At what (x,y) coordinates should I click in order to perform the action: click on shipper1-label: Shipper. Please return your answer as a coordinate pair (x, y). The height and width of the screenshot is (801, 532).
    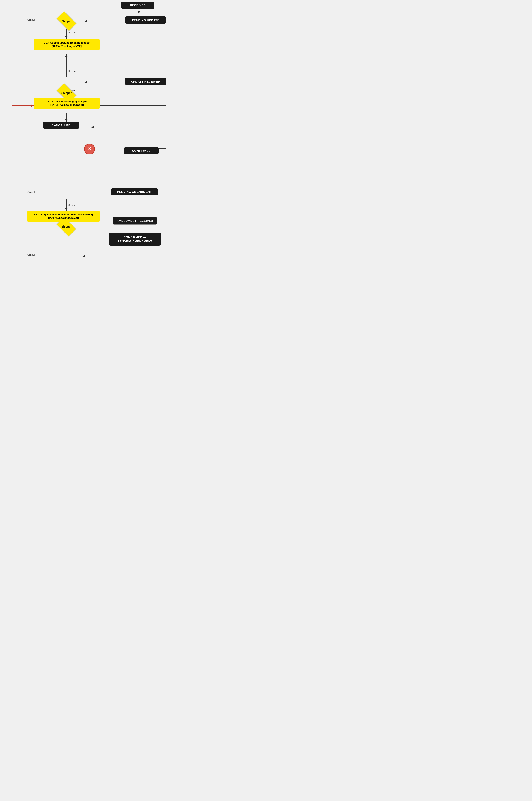
    Looking at the image, I should click on (66, 21).